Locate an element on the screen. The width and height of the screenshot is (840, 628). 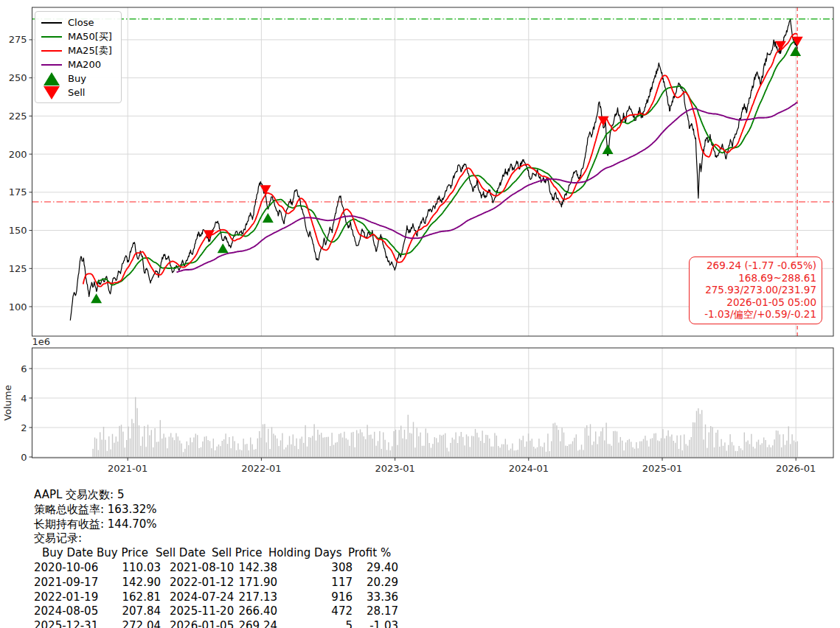
trade-cell: 2025-12-31 is located at coordinates (71, 624).